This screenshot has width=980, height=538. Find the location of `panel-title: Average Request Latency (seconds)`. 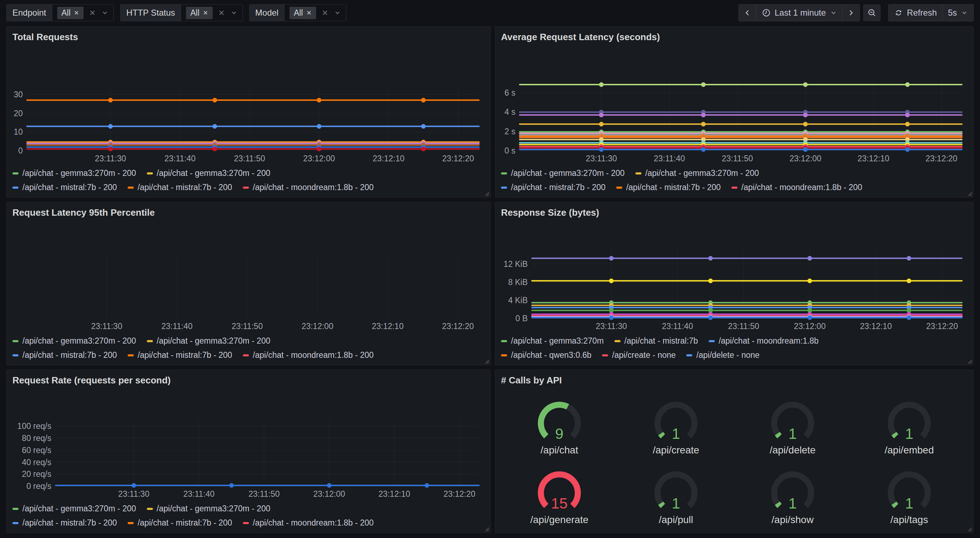

panel-title: Average Request Latency (seconds) is located at coordinates (734, 37).